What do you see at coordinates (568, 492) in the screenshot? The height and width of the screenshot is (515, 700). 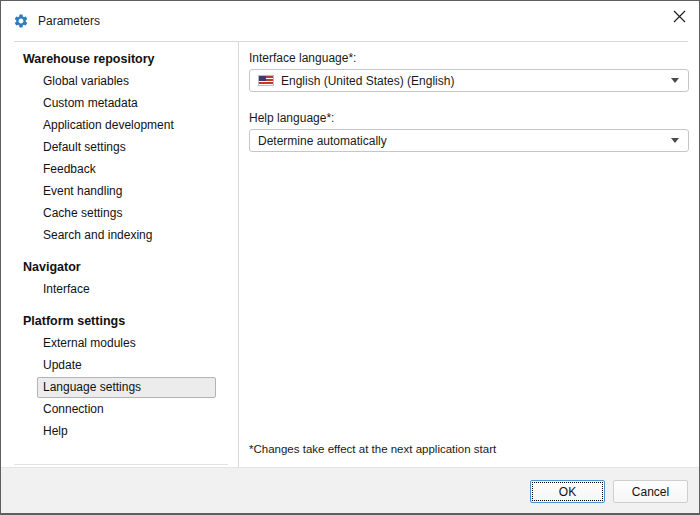 I see `ok-button: OK` at bounding box center [568, 492].